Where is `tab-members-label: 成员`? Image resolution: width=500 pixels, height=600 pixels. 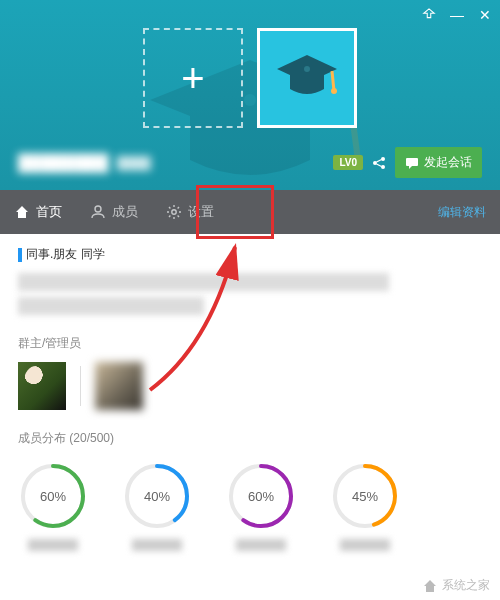
tab-members-label: 成员 is located at coordinates (125, 212).